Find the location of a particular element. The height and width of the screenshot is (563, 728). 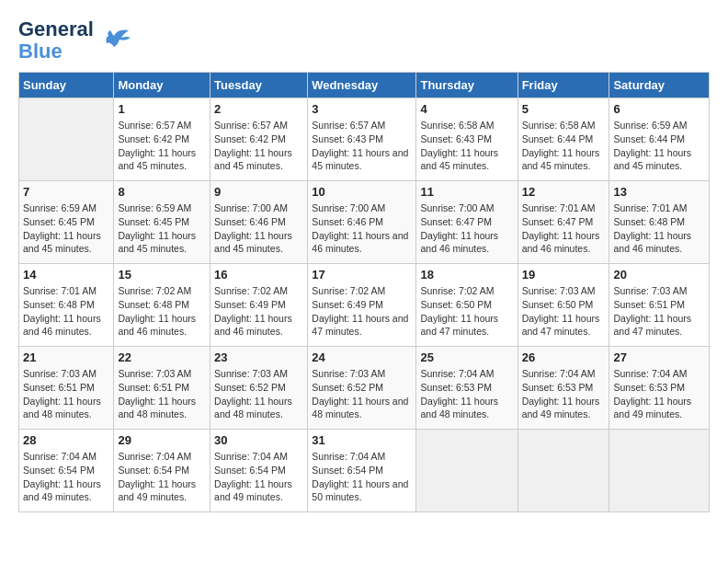

day-number: 24 is located at coordinates (362, 357).